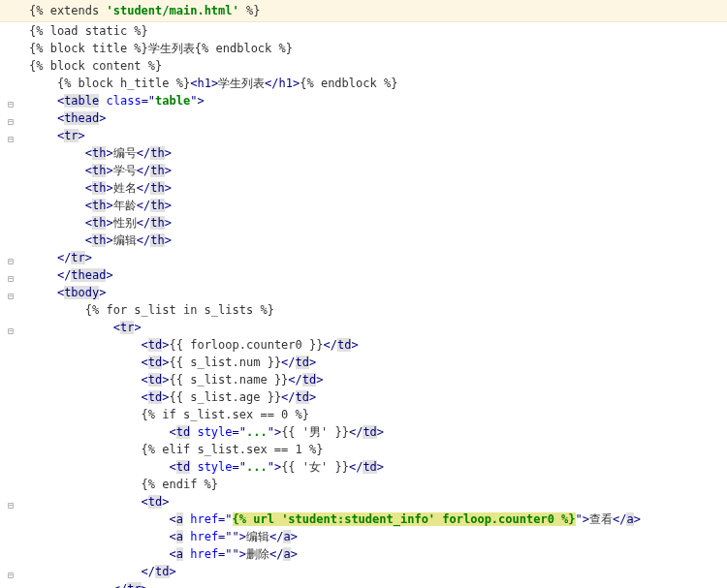  I want to click on code-line: <td>{{ s_list.name }}</td>, so click(364, 380).